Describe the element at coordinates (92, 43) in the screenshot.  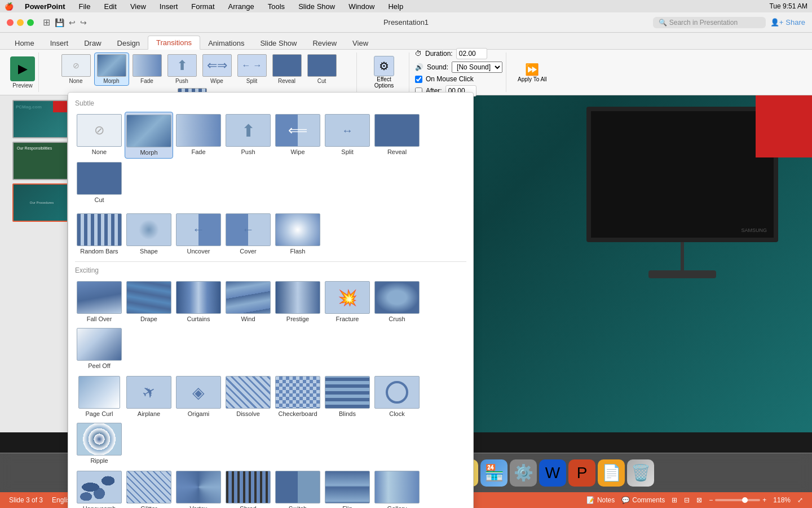
I see `tab-draw: Draw` at that location.